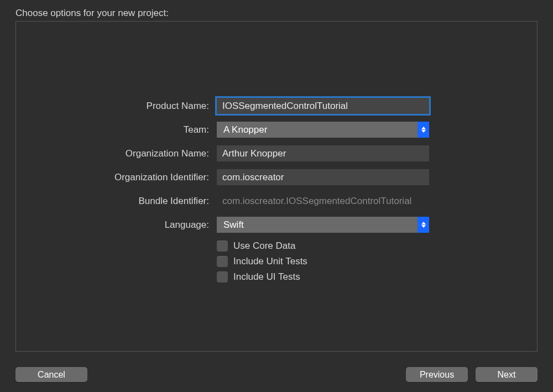  I want to click on include-ui-tests-checkbox, so click(222, 277).